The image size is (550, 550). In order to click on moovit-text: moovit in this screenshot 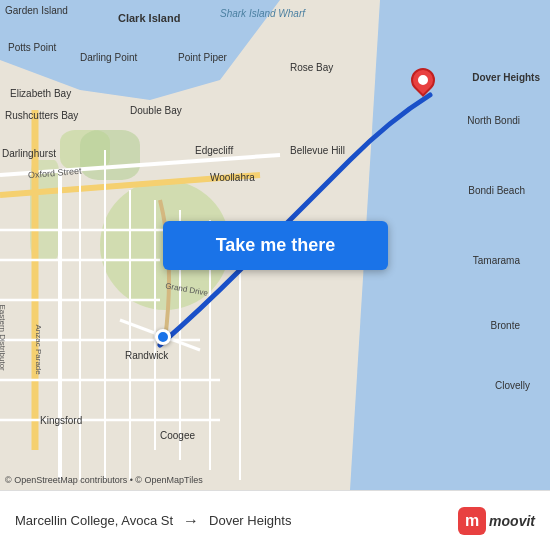, I will do `click(512, 521)`.